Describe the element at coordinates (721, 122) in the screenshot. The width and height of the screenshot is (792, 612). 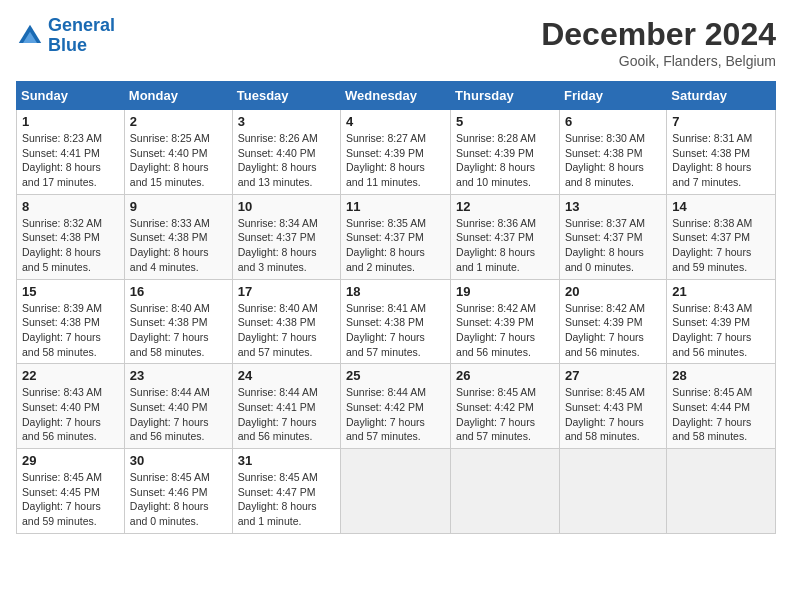
I see `day-number: 7` at that location.